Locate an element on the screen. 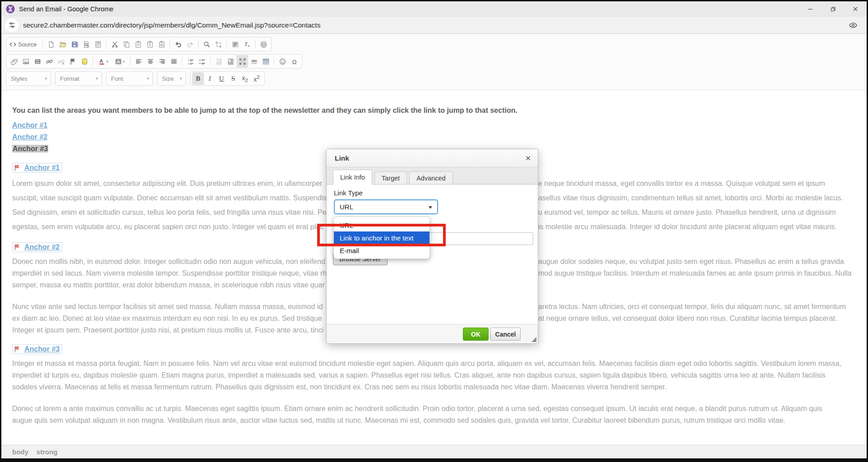  line-right-segment: asellus vitae risus dignissim, condiment… is located at coordinates (691, 198).